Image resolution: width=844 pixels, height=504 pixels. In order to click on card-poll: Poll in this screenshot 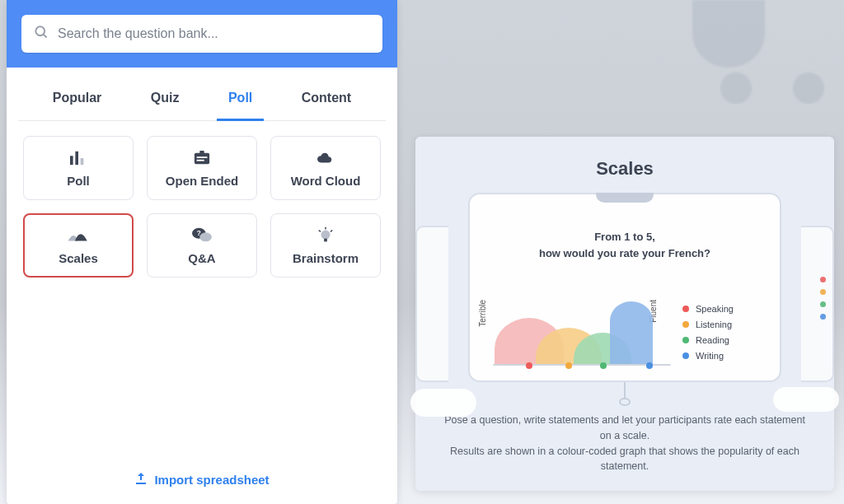, I will do `click(78, 168)`.